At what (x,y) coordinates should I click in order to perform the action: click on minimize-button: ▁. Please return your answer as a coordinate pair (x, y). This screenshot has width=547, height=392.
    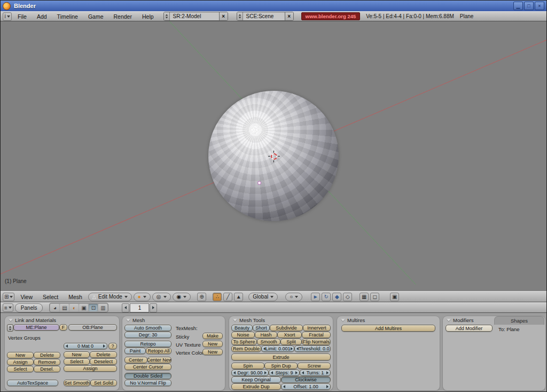
    Looking at the image, I should click on (518, 6).